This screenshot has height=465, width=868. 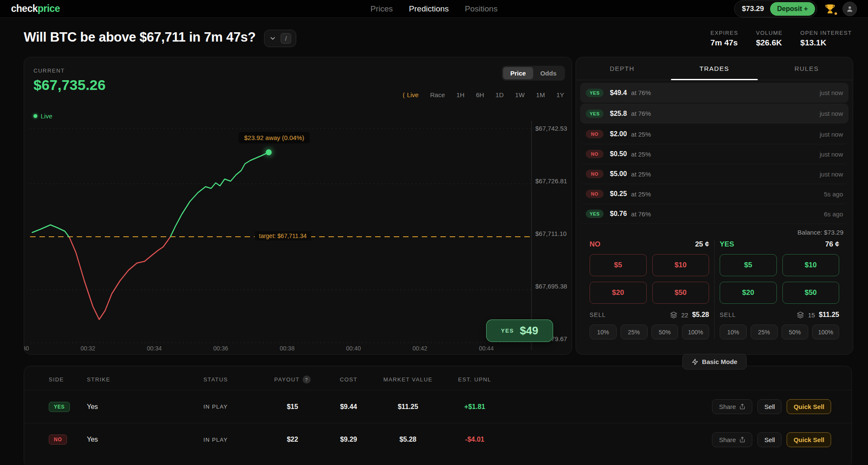 I want to click on header-side: SIDE, so click(x=68, y=379).